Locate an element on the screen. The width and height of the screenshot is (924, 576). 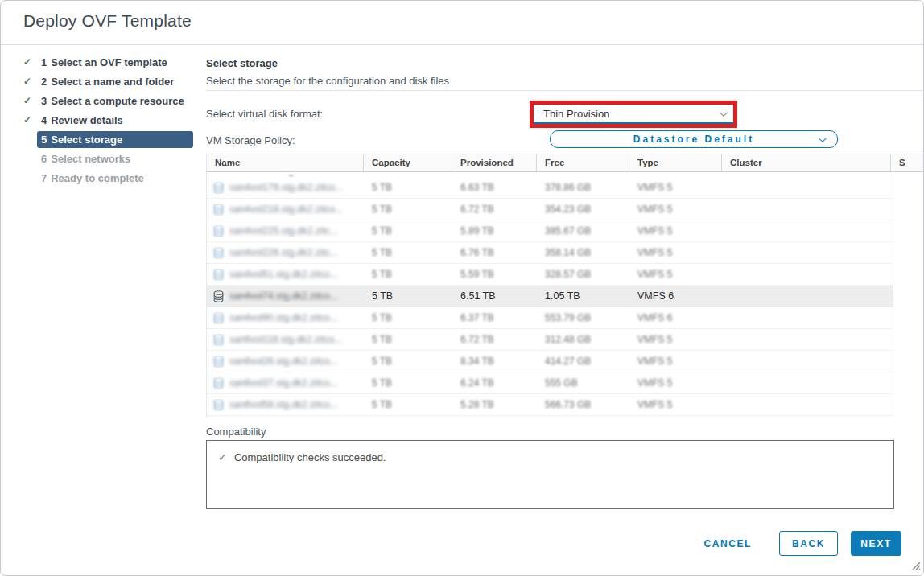
column-header-type: Type is located at coordinates (676, 163).